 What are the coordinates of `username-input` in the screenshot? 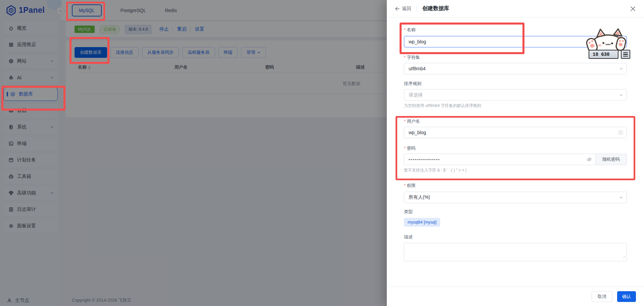 It's located at (515, 132).